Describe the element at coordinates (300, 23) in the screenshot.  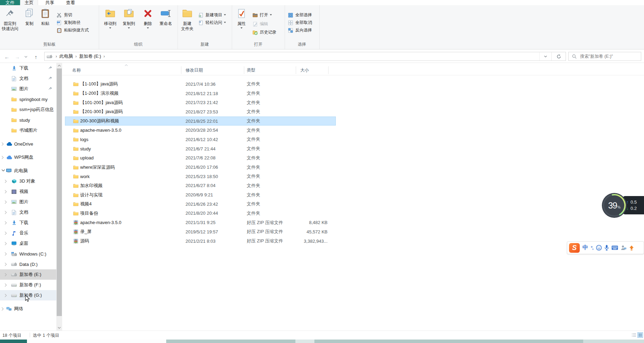
I see `select-none-button: 全部取消` at that location.